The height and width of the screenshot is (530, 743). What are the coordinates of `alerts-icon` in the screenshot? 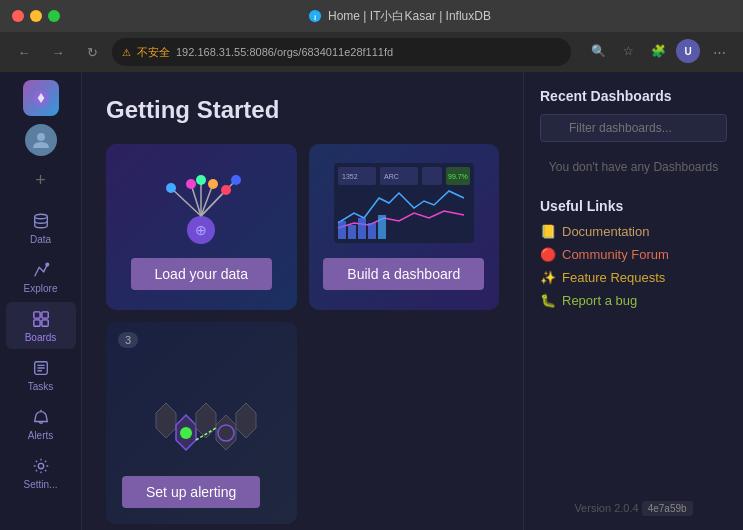 It's located at (41, 417).